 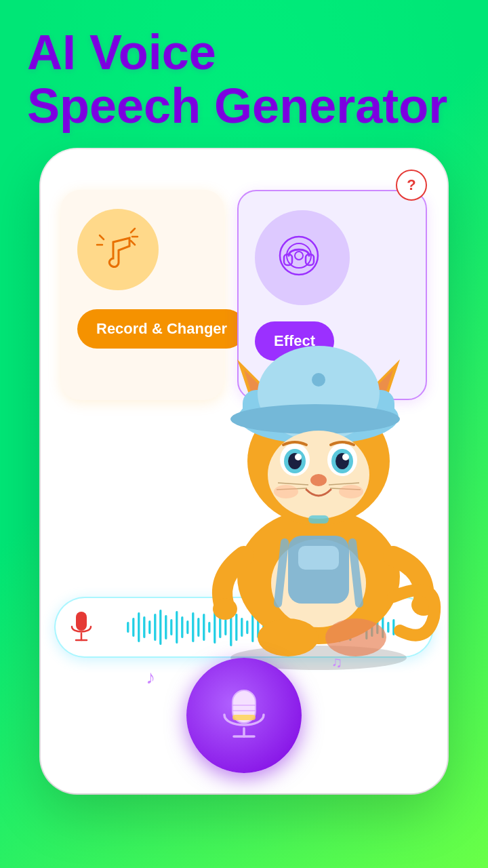 I want to click on help-button: ?, so click(x=411, y=185).